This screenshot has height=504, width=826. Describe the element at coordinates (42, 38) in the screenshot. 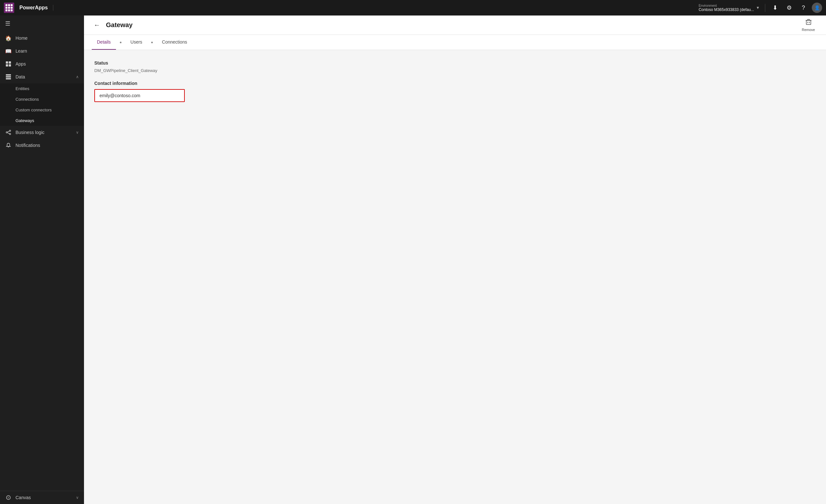

I see `sidebar-item-home: 🏠 Home` at that location.